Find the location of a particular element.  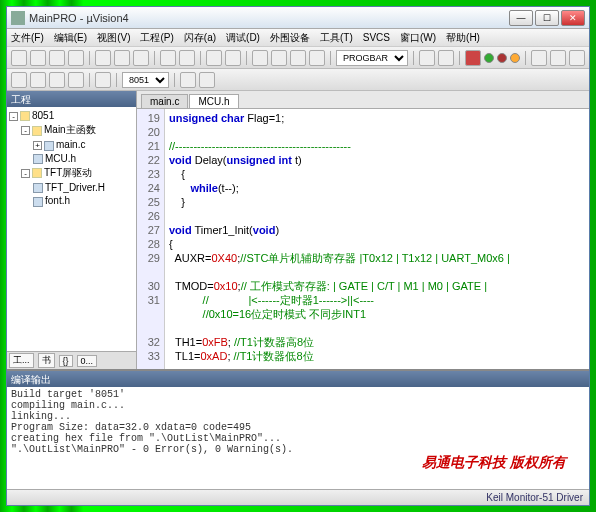

toolbar-2: 8051 is located at coordinates (298, 80).